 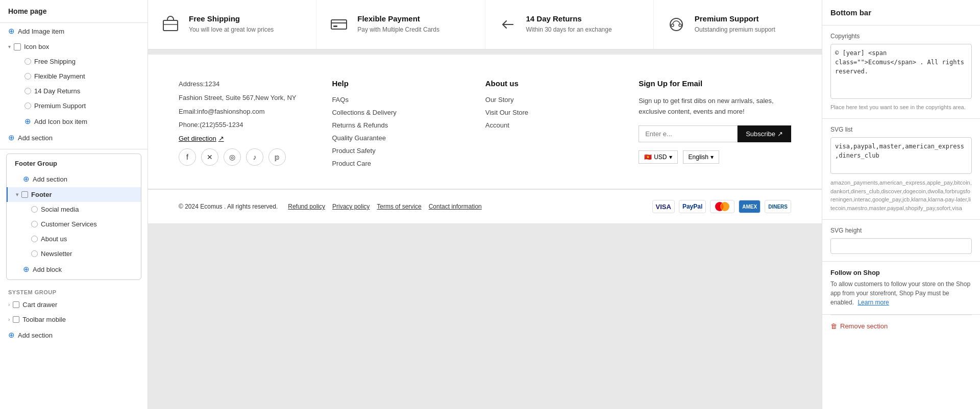 What do you see at coordinates (74, 121) in the screenshot?
I see `sidebar-item-add-icon-box: ⊕ Add Icon box item` at bounding box center [74, 121].